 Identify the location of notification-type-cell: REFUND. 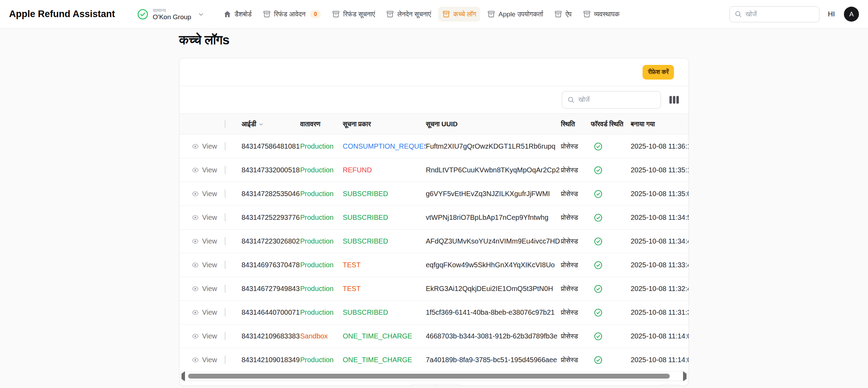
(384, 170).